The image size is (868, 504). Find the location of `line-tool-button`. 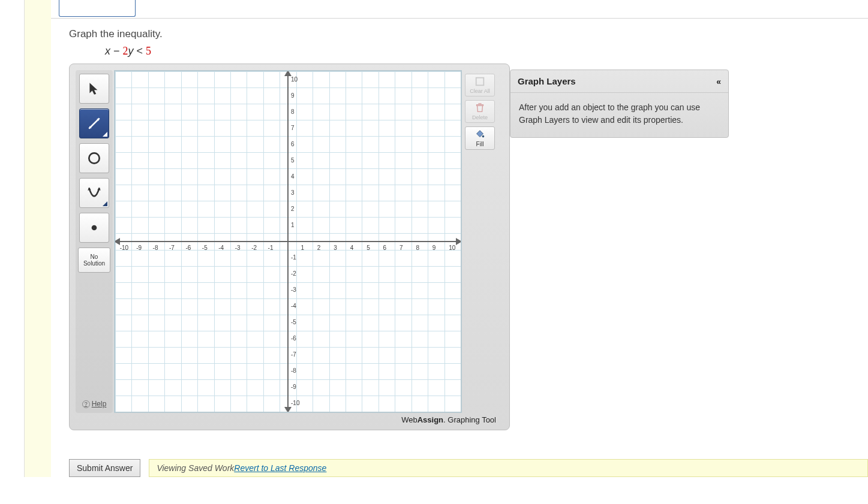

line-tool-button is located at coordinates (94, 123).